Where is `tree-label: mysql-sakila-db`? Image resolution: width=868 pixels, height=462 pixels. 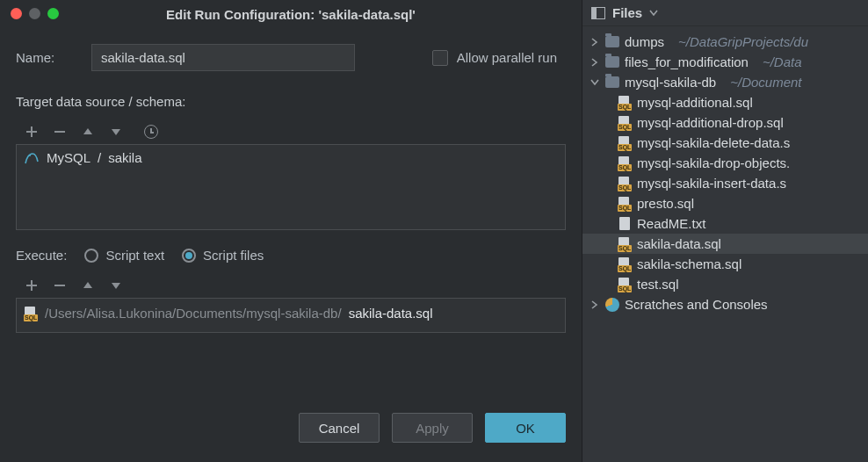
tree-label: mysql-sakila-db is located at coordinates (670, 83).